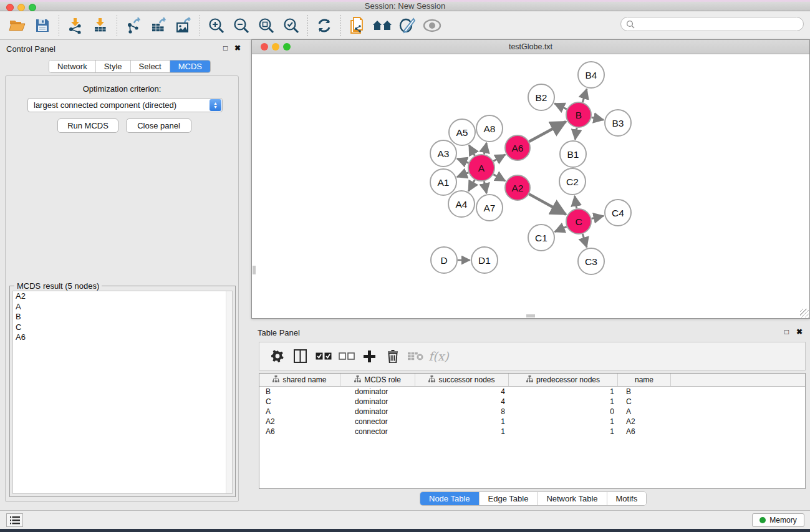  What do you see at coordinates (533, 412) in the screenshot?
I see `table-row-A: Adominator80A` at bounding box center [533, 412].